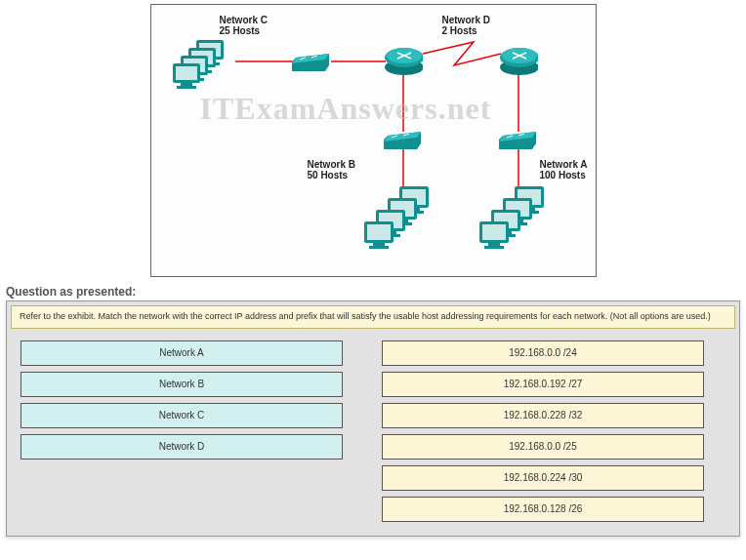 The height and width of the screenshot is (560, 746). What do you see at coordinates (543, 353) in the screenshot?
I see `drag-option-1: 192.168.0.0 /24` at bounding box center [543, 353].